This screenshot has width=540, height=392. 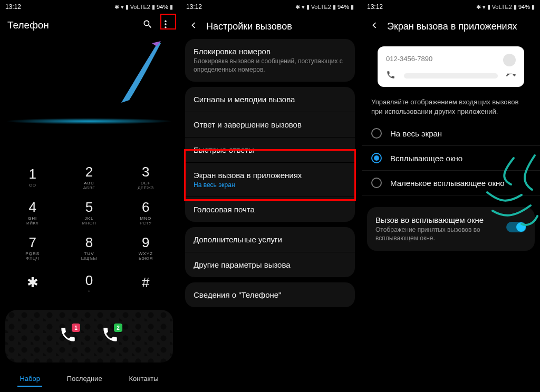 What do you see at coordinates (426, 158) in the screenshot?
I see `radio-label: Всплывающее окно` at bounding box center [426, 158].